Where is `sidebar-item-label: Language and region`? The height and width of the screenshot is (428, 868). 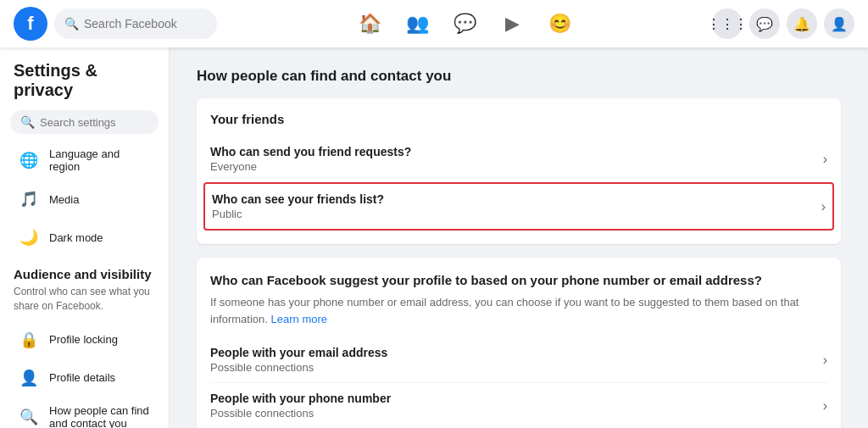 sidebar-item-label: Language and region is located at coordinates (100, 160).